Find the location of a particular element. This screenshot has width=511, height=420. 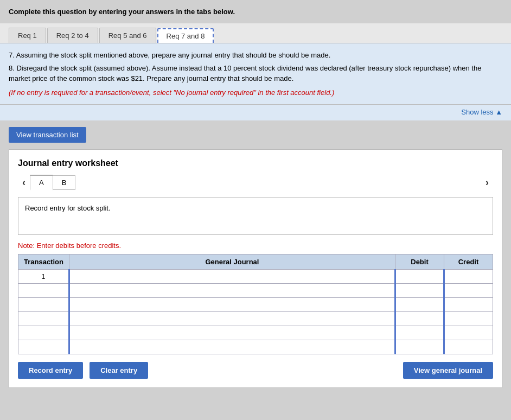

info-line2: 8. Disregard the stock split (assumed ab… is located at coordinates (256, 74).